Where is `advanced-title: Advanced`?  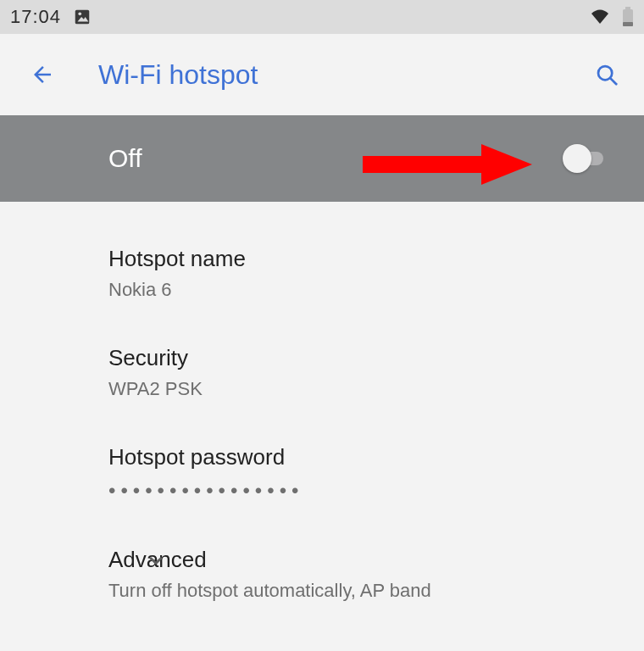
advanced-title: Advanced is located at coordinates (359, 559).